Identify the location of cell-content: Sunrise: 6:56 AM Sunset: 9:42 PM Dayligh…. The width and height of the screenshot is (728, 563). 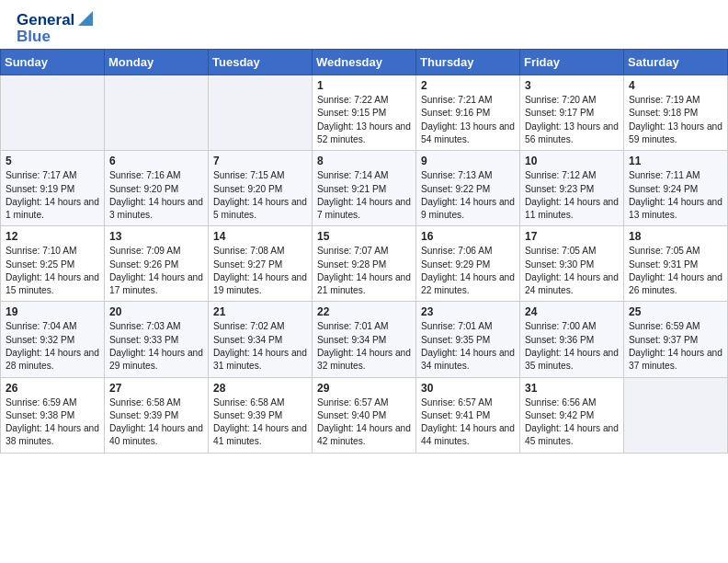
(572, 423).